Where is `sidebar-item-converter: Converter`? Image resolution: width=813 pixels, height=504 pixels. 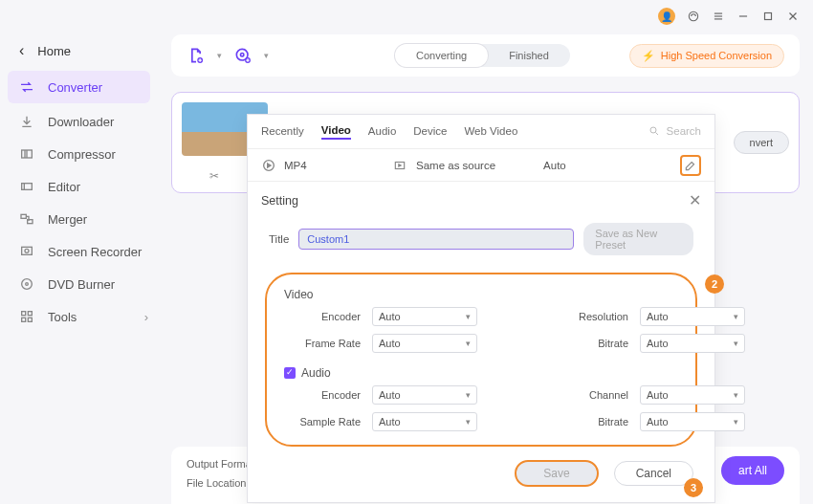 sidebar-item-converter: Converter is located at coordinates (78, 87).